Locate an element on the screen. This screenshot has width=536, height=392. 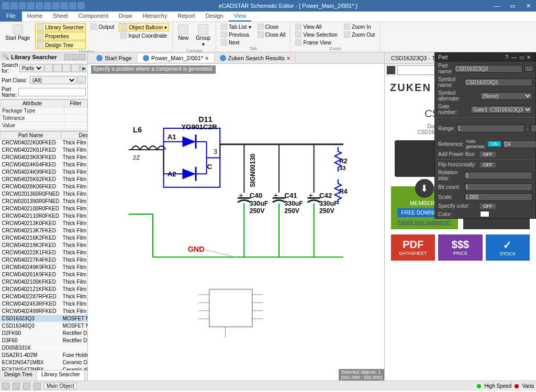
doc-tab-power: Power_Main_2/001*× is located at coordinates (176, 58).